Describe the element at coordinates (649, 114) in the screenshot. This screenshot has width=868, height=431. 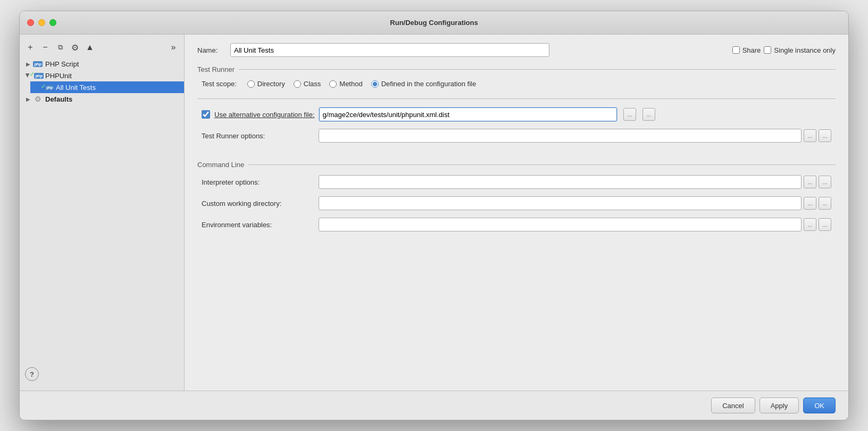
I see `alt-config-browse-btn2: ...` at that location.